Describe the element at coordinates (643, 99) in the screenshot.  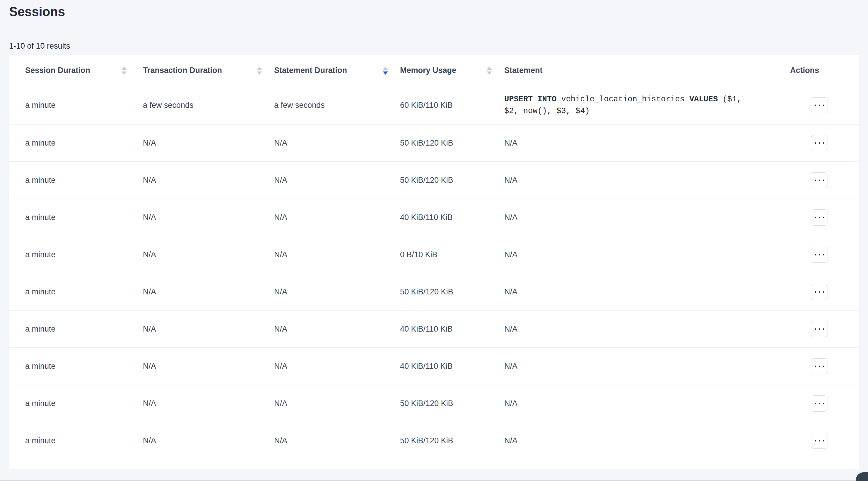
I see `sql-line: UPSERT INTO vehicle_location_histories V…` at that location.